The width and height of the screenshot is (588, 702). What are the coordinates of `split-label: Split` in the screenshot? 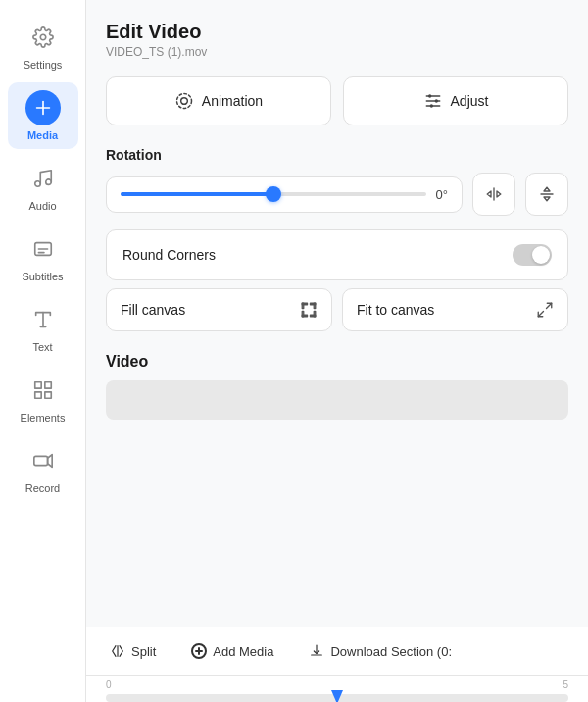 It's located at (143, 651).